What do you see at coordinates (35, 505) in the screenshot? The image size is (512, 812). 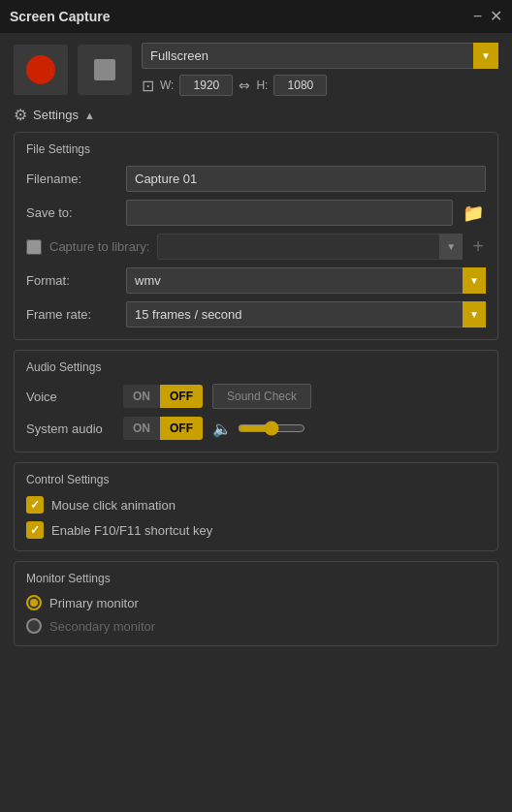 I see `mouse-animation-checkbox: ✓` at bounding box center [35, 505].